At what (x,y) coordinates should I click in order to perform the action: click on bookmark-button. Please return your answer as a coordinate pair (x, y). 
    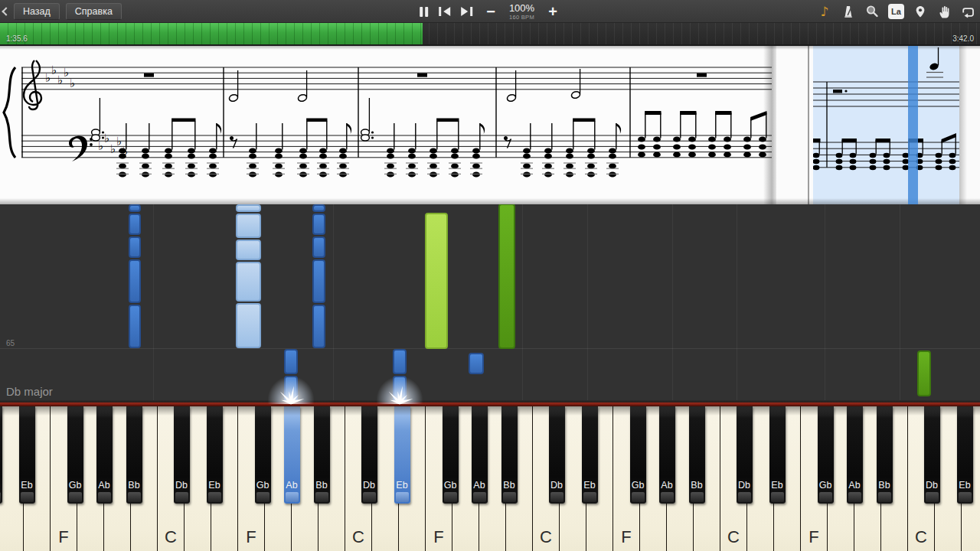
    Looking at the image, I should click on (920, 11).